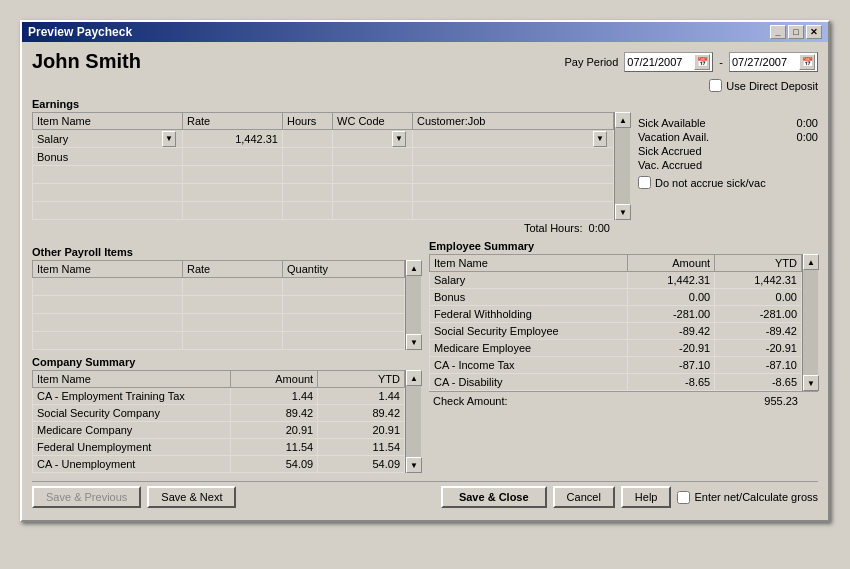 The width and height of the screenshot is (850, 569). Describe the element at coordinates (781, 401) in the screenshot. I see `check-amount-value: 955.23` at that location.